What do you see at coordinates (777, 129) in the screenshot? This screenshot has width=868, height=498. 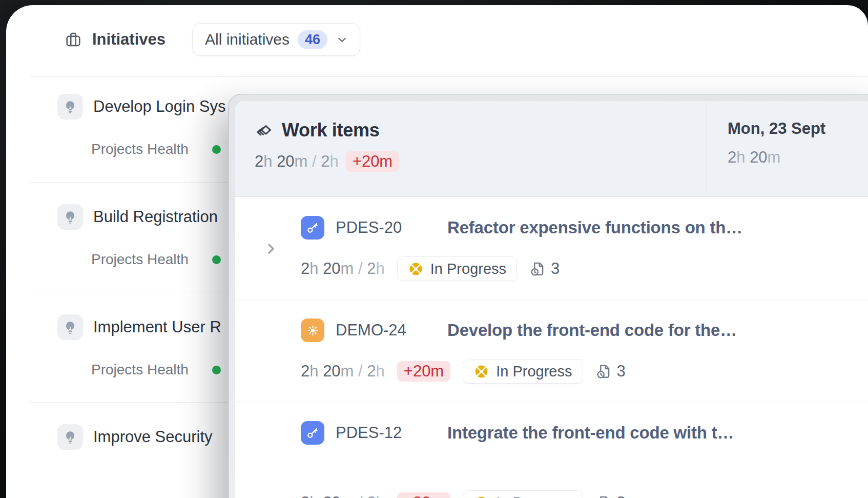 I see `day-label: Mon, 23 Sept` at bounding box center [777, 129].